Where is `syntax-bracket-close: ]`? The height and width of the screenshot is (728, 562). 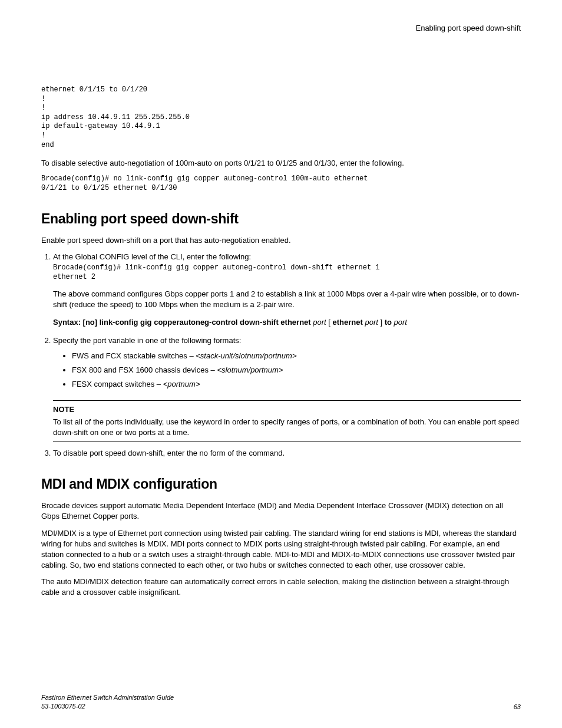 syntax-bracket-close: ] is located at coordinates (382, 322).